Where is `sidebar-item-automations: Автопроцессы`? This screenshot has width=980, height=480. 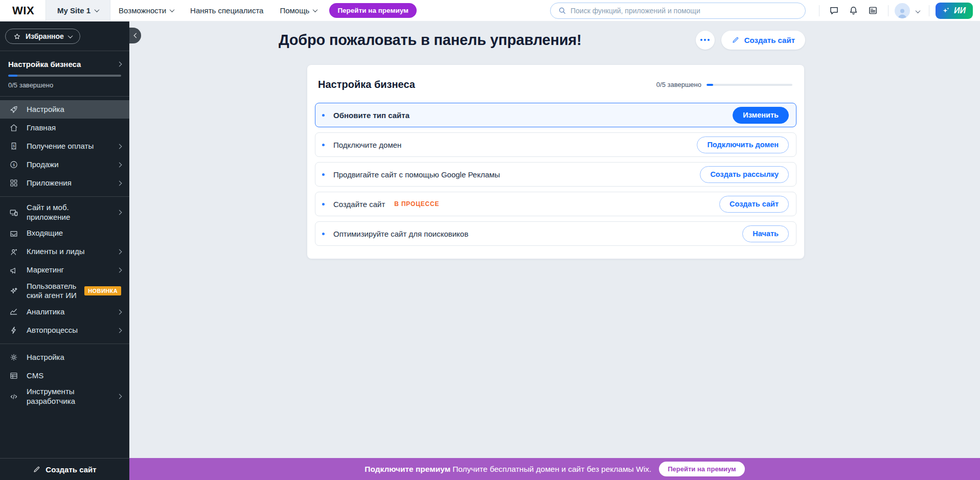
sidebar-item-automations: Автопроцессы is located at coordinates (64, 330).